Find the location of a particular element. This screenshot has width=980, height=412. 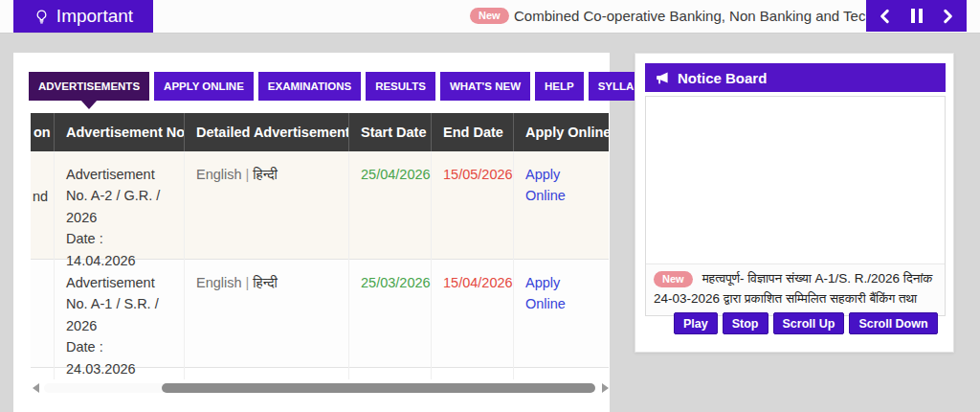

scrollbar-track is located at coordinates (320, 388).